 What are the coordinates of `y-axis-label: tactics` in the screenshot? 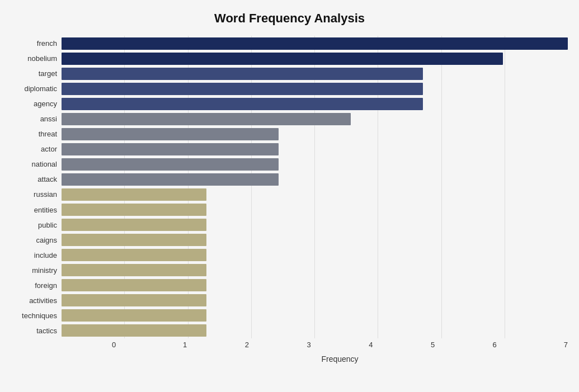 It's located at (47, 331).